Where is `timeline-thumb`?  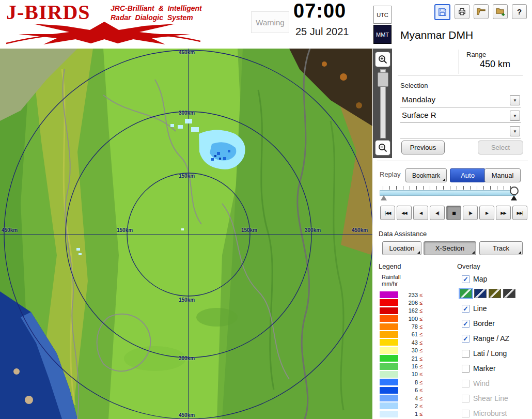
timeline-thumb is located at coordinates (514, 191).